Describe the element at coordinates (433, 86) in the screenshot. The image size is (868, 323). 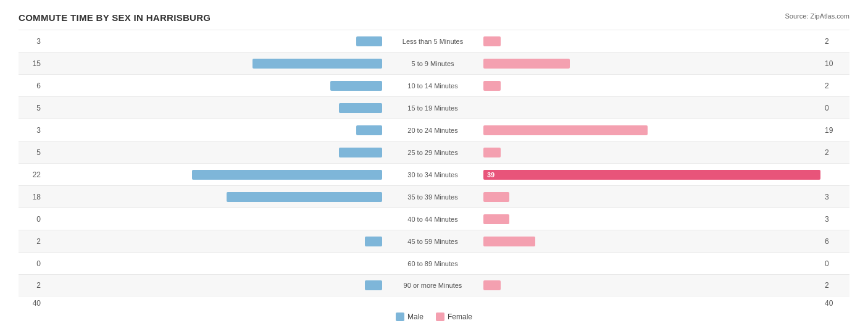
I see `row-label: 10 to 14 Minutes` at that location.